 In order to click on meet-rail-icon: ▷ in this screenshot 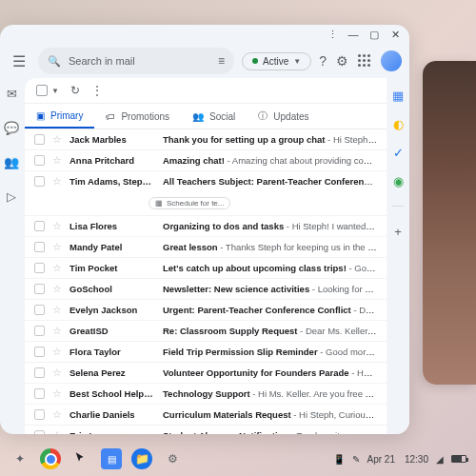, I will do `click(11, 196)`.